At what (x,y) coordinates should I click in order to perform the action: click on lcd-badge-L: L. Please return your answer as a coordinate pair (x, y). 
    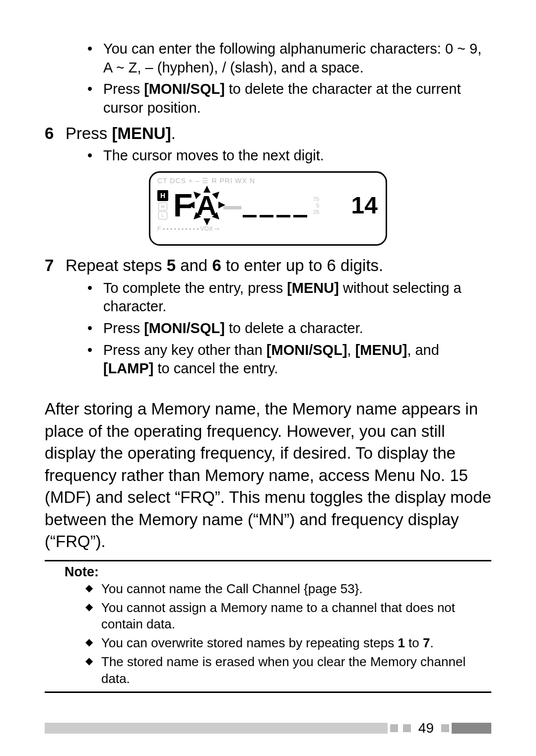
    Looking at the image, I should click on (163, 215).